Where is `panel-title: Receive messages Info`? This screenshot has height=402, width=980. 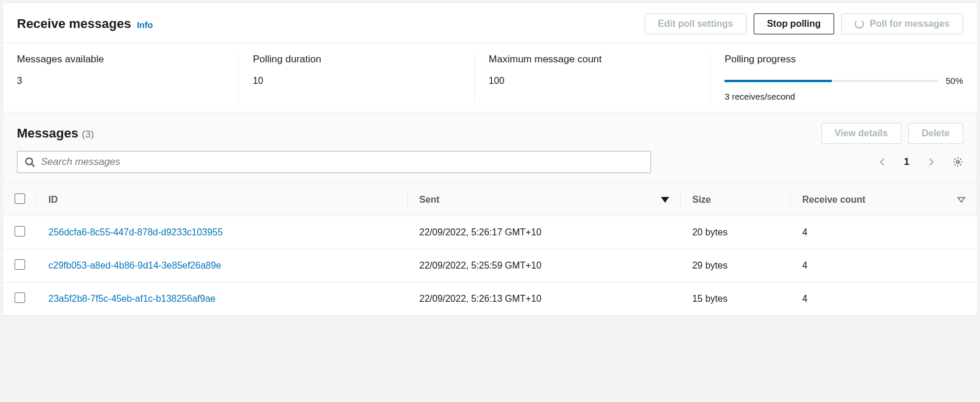
panel-title: Receive messages Info is located at coordinates (85, 24).